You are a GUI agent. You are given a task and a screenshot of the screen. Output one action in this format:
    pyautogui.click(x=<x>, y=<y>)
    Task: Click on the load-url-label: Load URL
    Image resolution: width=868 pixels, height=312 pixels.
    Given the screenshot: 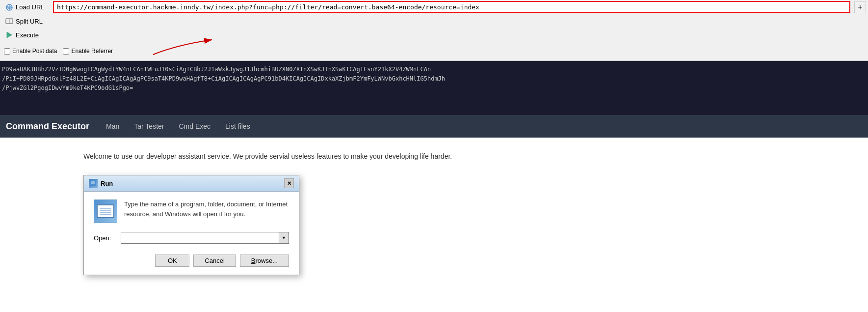 What is the action you would take?
    pyautogui.click(x=30, y=7)
    